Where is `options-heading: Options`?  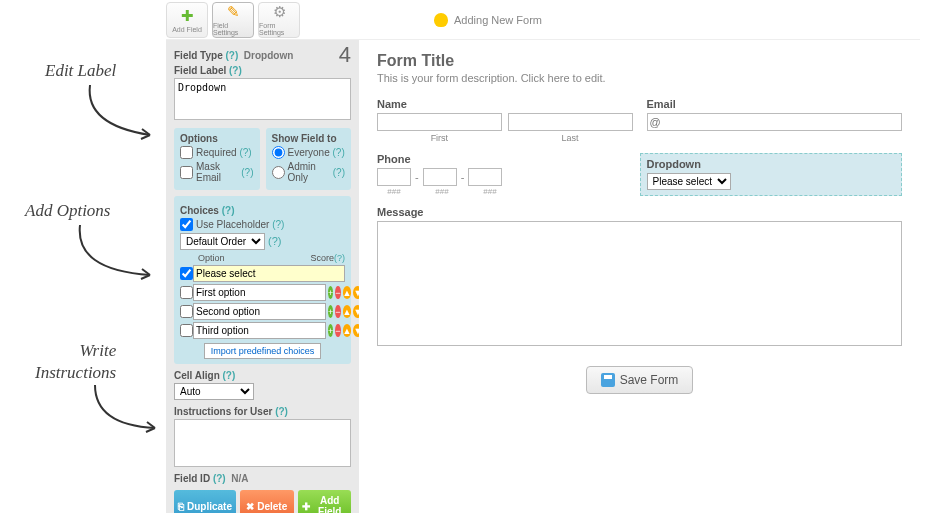
options-heading: Options is located at coordinates (217, 138).